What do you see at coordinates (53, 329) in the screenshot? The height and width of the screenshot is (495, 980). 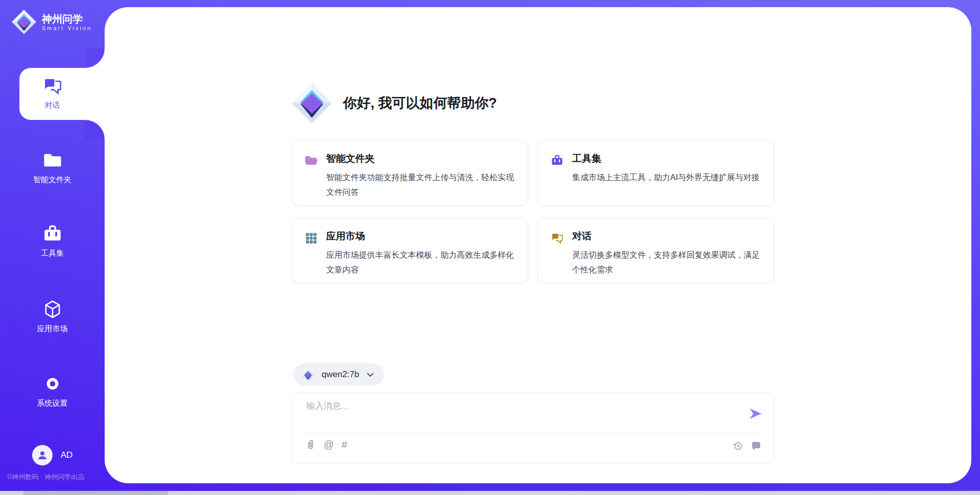 I see `sidebar-item-label: 应用市场` at bounding box center [53, 329].